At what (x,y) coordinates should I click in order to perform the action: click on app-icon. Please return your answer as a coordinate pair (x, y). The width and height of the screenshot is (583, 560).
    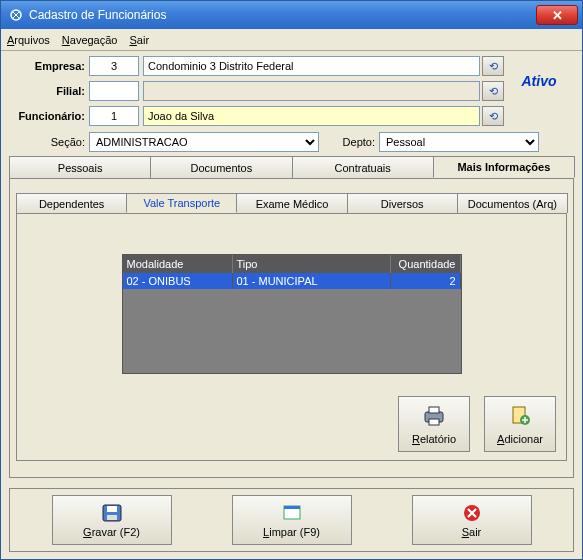
    Looking at the image, I should click on (16, 15).